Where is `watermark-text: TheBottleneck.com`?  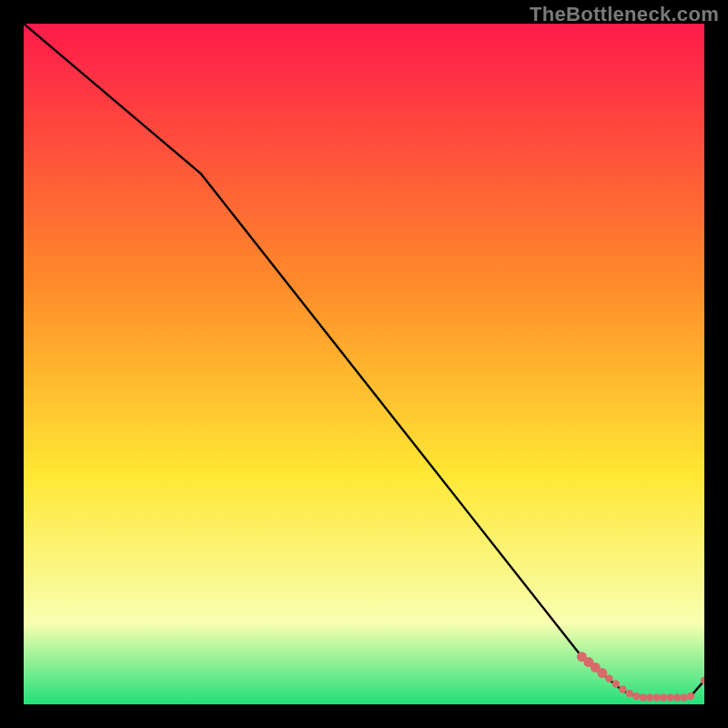 watermark-text: TheBottleneck.com is located at coordinates (624, 15).